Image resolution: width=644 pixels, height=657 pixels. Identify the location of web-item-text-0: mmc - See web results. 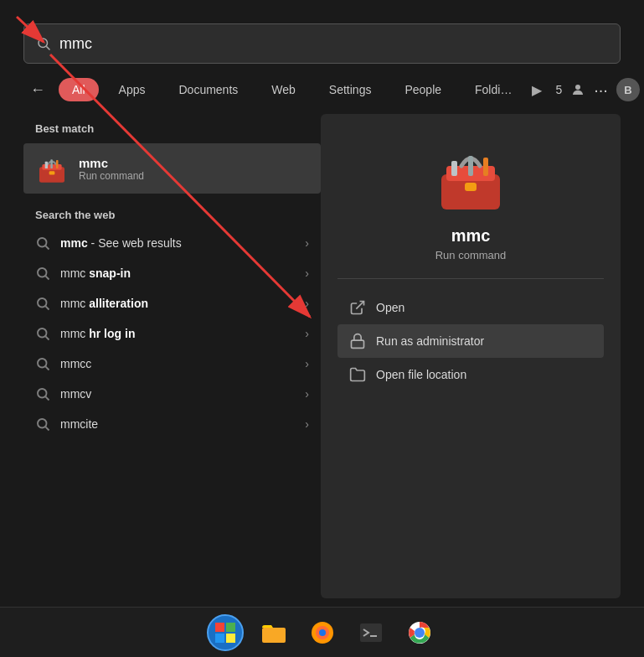
(178, 243).